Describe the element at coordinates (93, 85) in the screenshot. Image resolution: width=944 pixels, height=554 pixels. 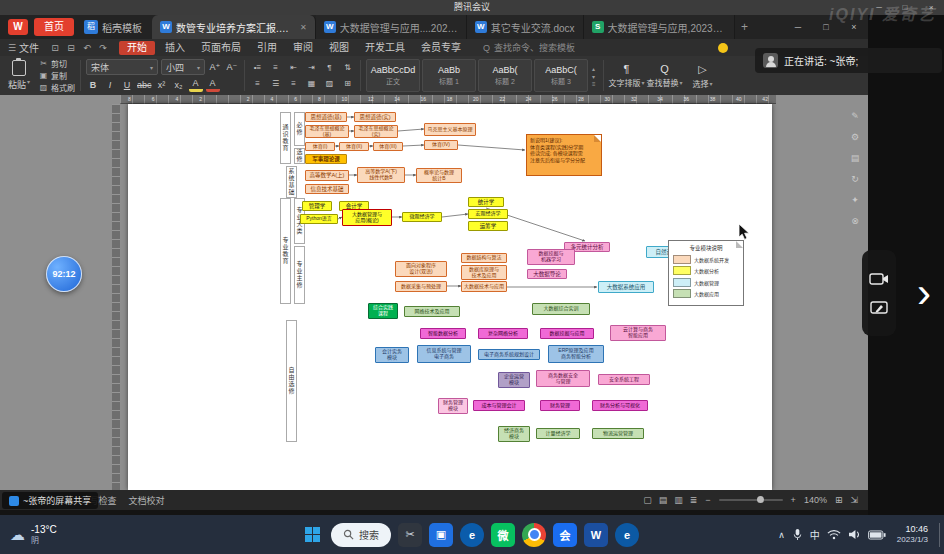
I see `bold-button: B` at that location.